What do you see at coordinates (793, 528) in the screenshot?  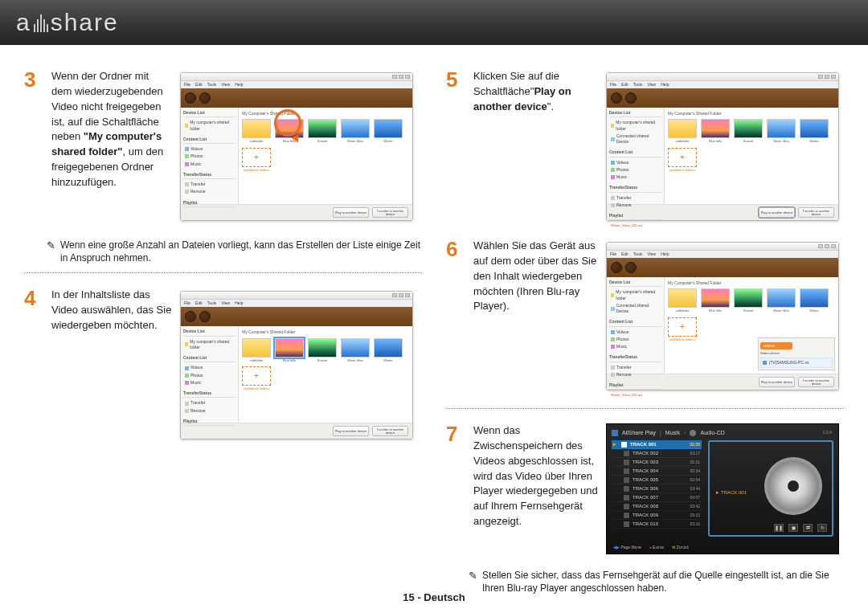 I see `stop-icon: ◼` at bounding box center [793, 528].